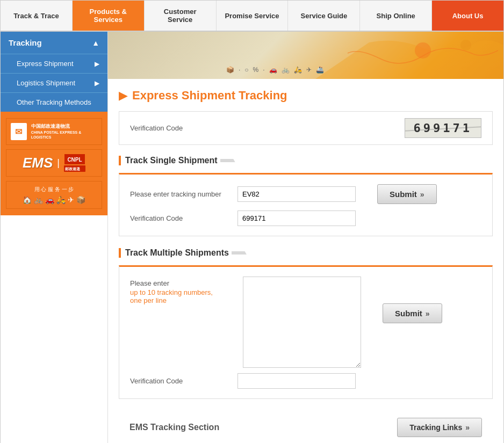  What do you see at coordinates (75, 169) in the screenshot?
I see `cnpl-decoration: 邮政速递` at bounding box center [75, 169].